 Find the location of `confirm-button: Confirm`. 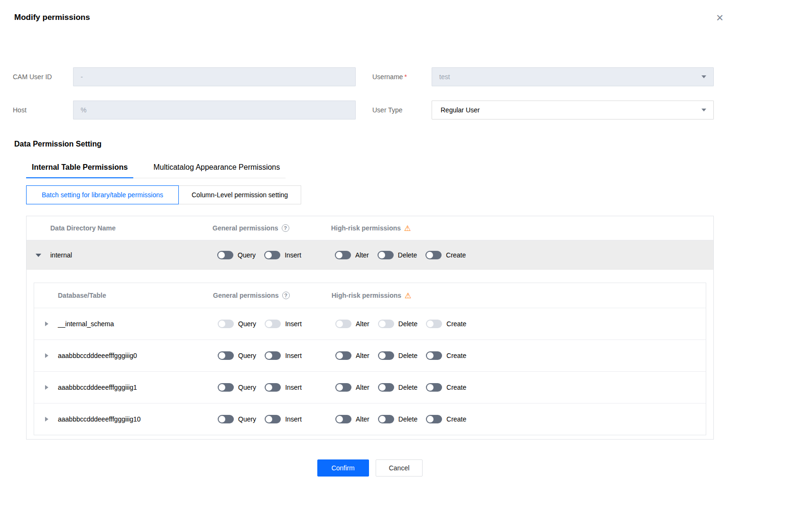

confirm-button: Confirm is located at coordinates (343, 468).